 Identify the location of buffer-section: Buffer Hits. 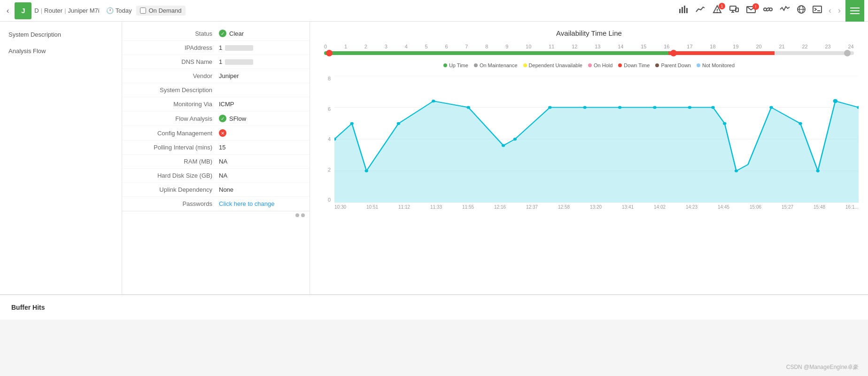
(434, 307).